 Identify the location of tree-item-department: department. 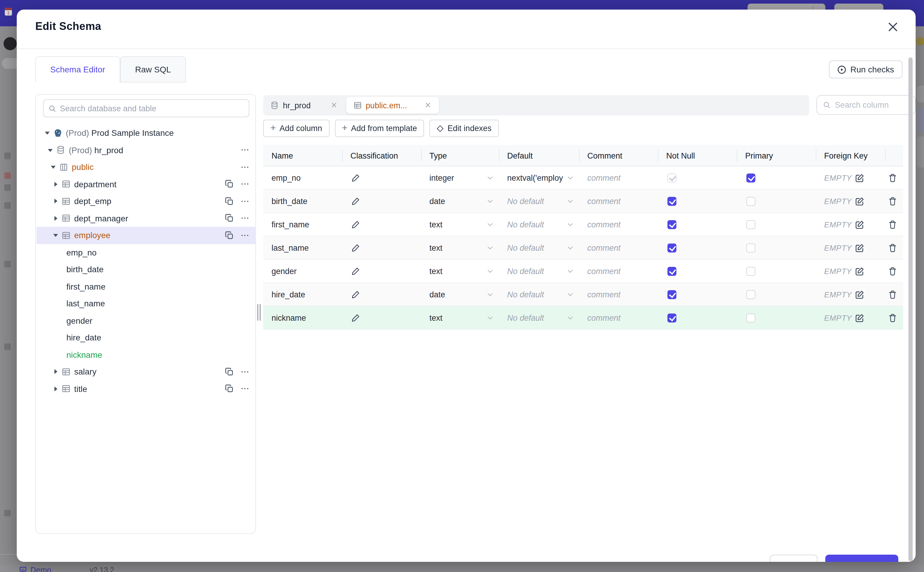
(146, 184).